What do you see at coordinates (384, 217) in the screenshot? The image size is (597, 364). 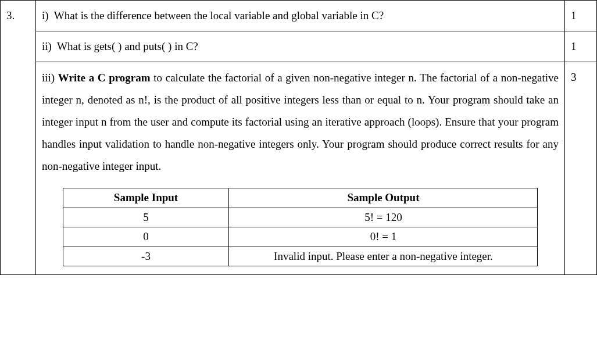 I see `sample-output-cell: 5! = 120` at bounding box center [384, 217].